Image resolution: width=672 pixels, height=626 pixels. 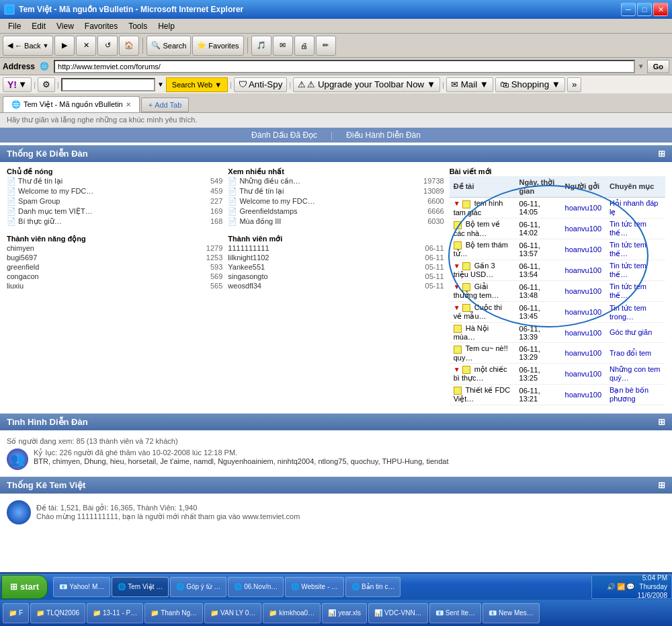 What do you see at coordinates (628, 9) in the screenshot?
I see `minimize-button: ─` at bounding box center [628, 9].